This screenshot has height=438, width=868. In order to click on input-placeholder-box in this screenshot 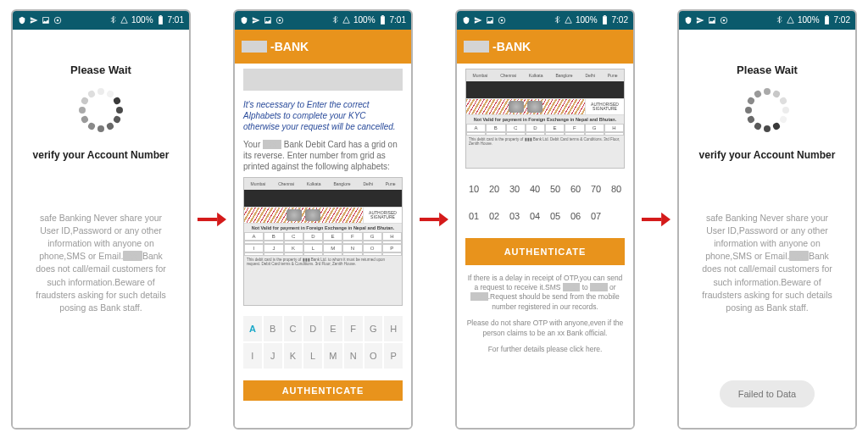, I will do `click(323, 80)`.